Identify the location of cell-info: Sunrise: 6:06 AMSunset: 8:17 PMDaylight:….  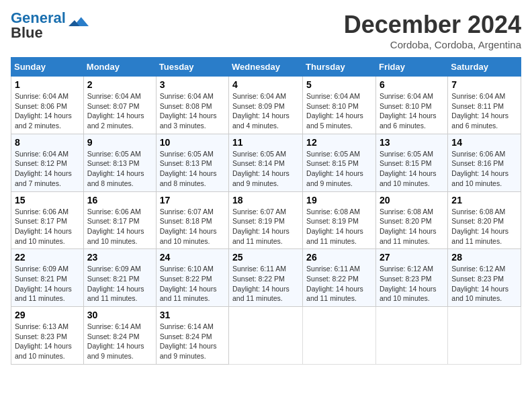
(47, 227).